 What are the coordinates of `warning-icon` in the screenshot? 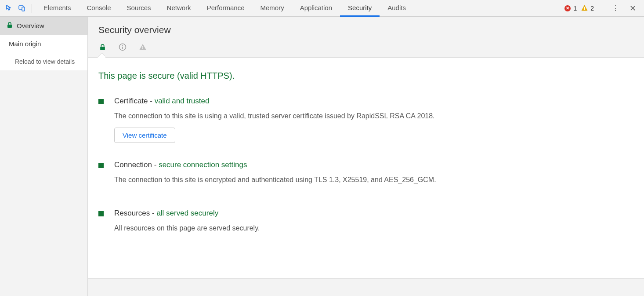 It's located at (584, 8).